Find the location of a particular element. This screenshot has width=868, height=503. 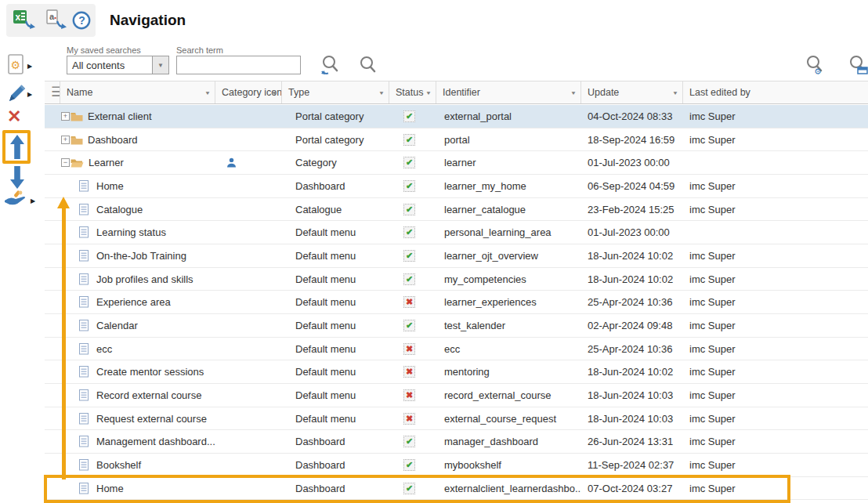

assign-flyout-arrow: ▶ is located at coordinates (33, 201).